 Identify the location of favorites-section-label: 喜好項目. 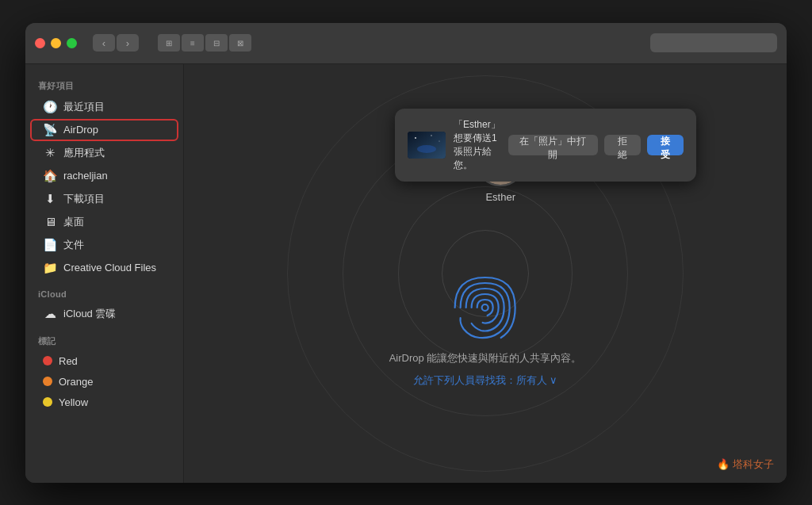
(105, 82).